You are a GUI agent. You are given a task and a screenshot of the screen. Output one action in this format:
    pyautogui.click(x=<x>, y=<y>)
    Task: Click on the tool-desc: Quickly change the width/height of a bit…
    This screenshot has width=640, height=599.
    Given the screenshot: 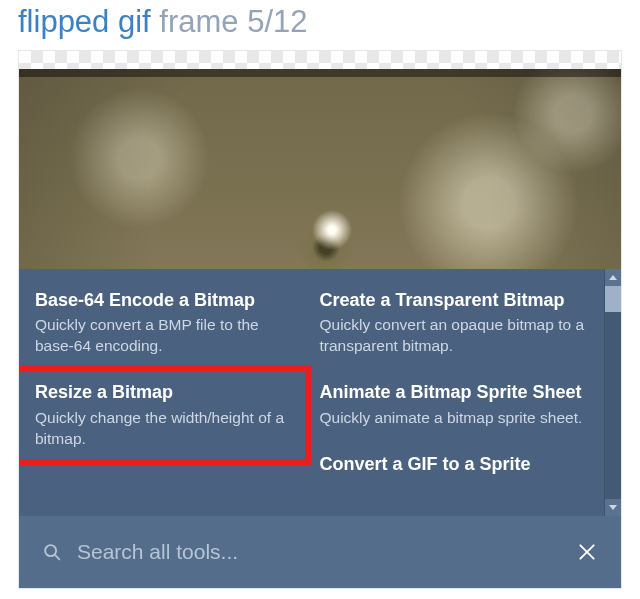 What is the action you would take?
    pyautogui.click(x=166, y=429)
    